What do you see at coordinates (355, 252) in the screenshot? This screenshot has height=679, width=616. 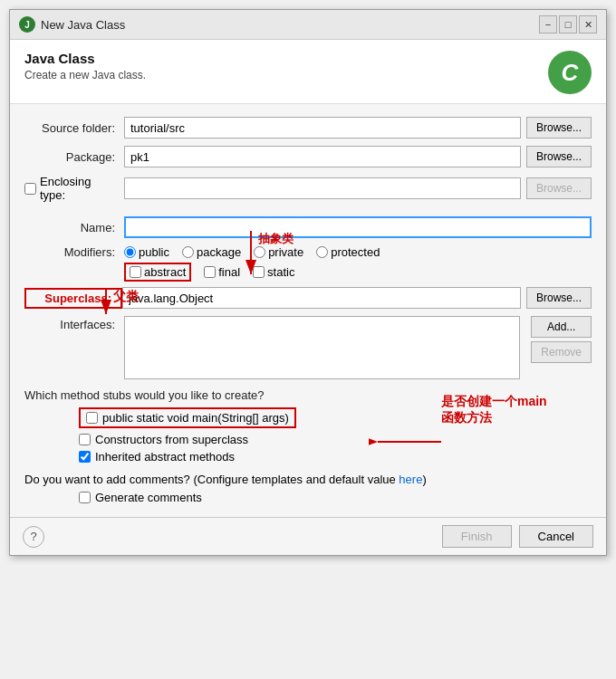 I see `modifier-protected-label: protected` at bounding box center [355, 252].